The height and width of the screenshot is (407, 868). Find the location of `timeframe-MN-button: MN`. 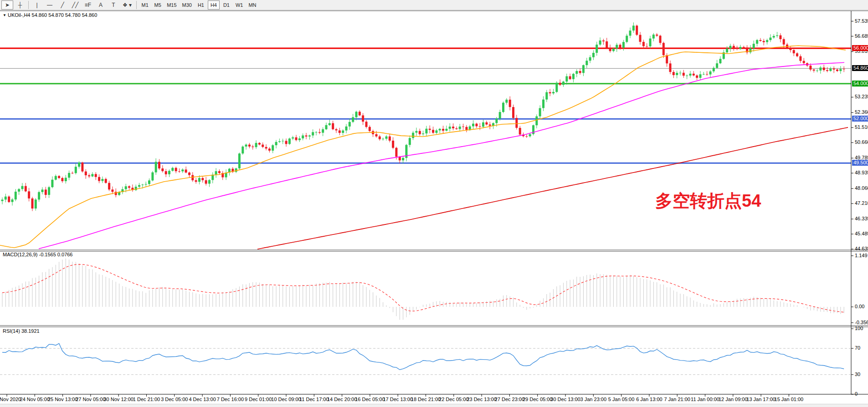

timeframe-MN-button: MN is located at coordinates (252, 5).